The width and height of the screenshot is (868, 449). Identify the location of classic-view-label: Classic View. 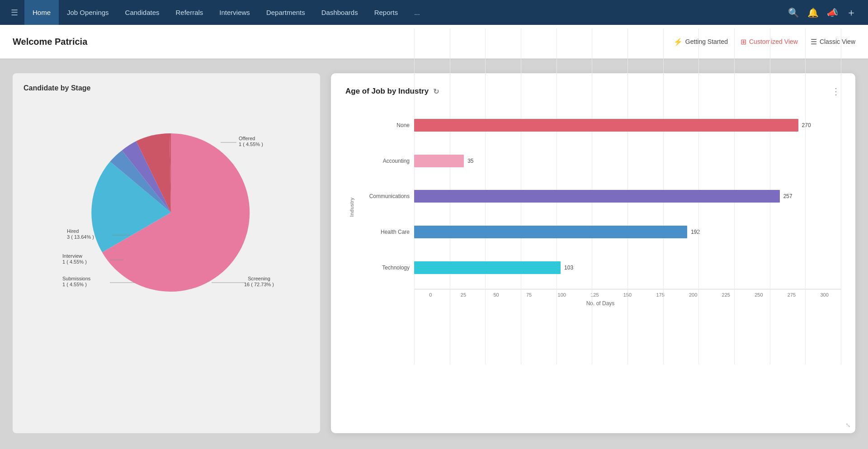
(837, 42).